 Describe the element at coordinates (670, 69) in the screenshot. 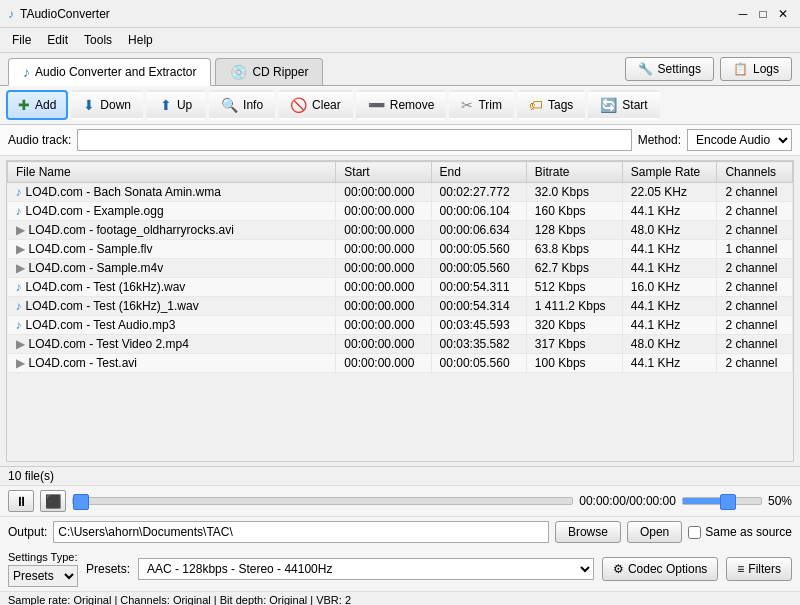

I see `settings-button: 🔧 Settings` at that location.